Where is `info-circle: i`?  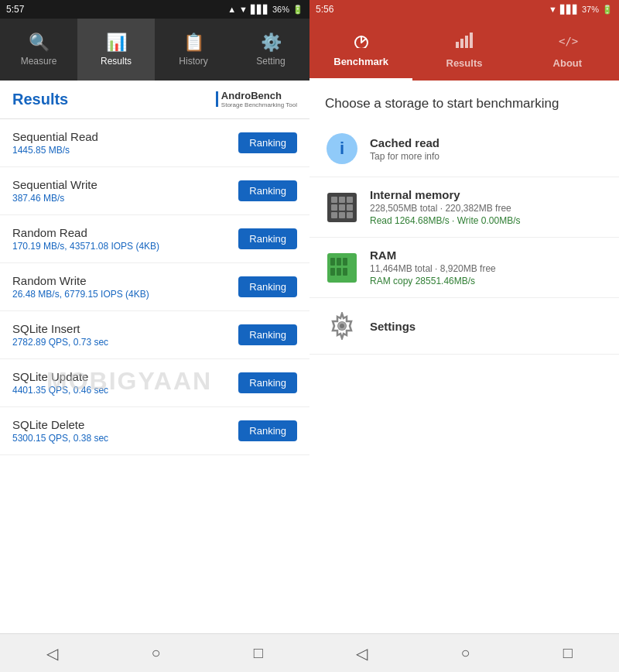
info-circle: i is located at coordinates (342, 149).